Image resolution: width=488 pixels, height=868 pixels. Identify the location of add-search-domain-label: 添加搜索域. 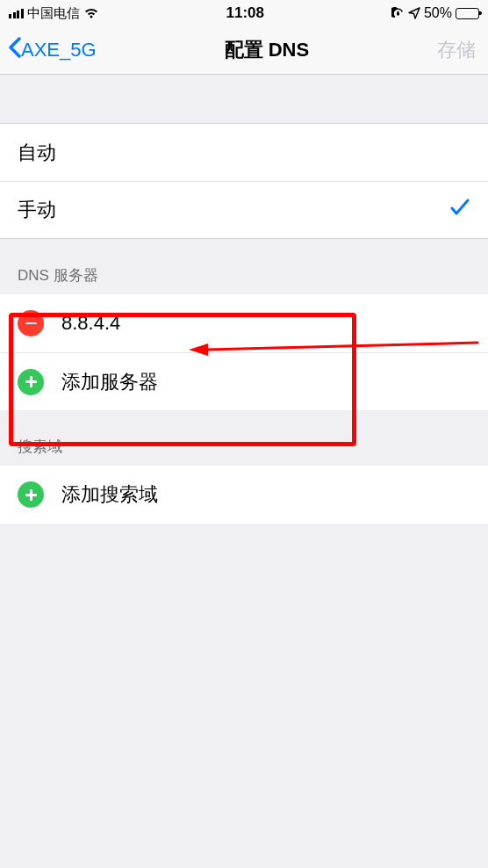
(110, 495).